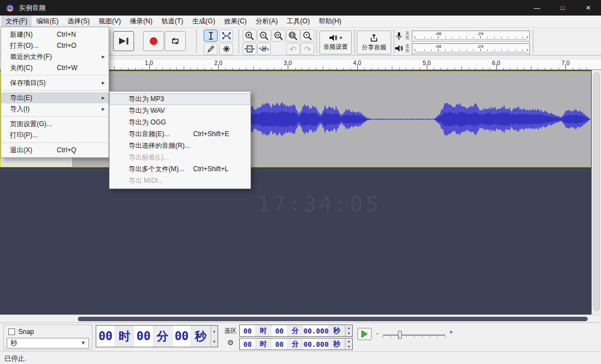 The height and width of the screenshot is (364, 601). What do you see at coordinates (180, 146) in the screenshot?
I see `export-menu-item-export-selected: 导出选择的音频(R)...` at bounding box center [180, 146].